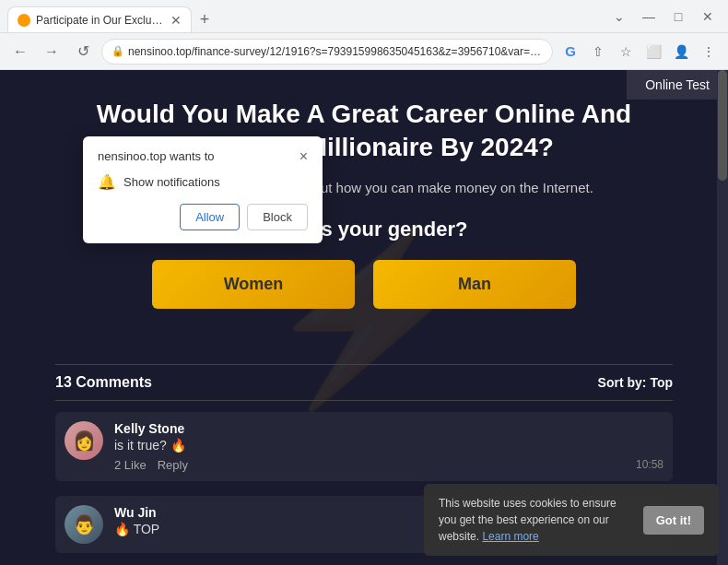 The height and width of the screenshot is (565, 728). Describe the element at coordinates (131, 465) in the screenshot. I see `like-button: 2 Like` at that location.